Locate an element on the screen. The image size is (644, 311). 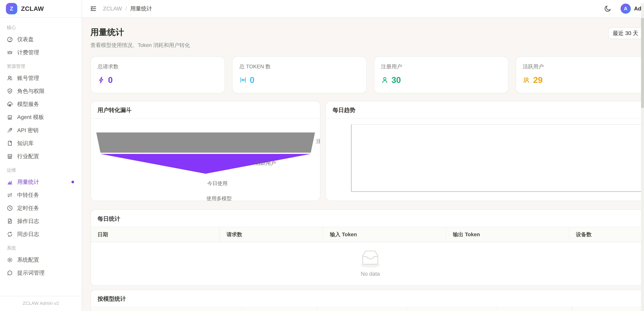
funnel-svg: 注册用户活跃用户今日使用使用多模型 is located at coordinates (206, 160).